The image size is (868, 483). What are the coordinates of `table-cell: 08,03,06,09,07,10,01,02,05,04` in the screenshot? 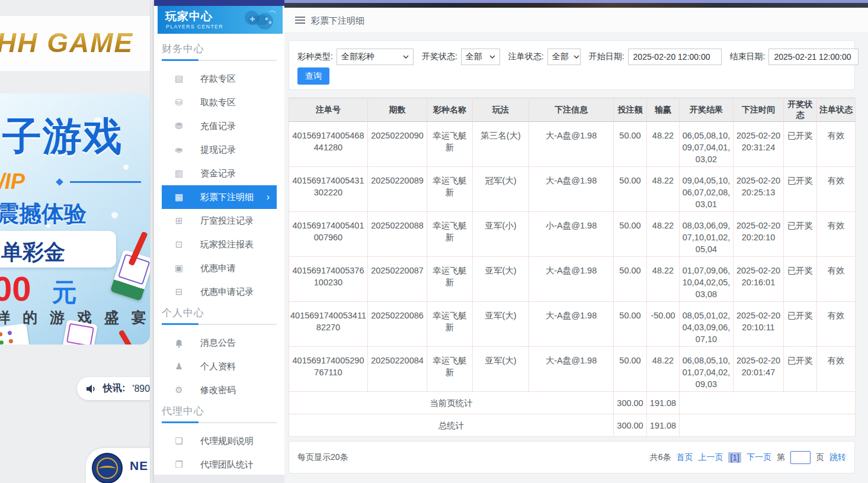 It's located at (706, 234).